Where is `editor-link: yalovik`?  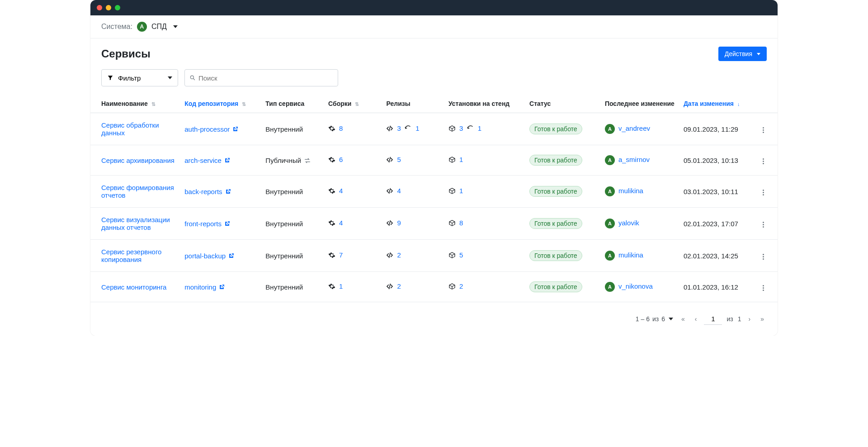
editor-link: yalovik is located at coordinates (629, 223).